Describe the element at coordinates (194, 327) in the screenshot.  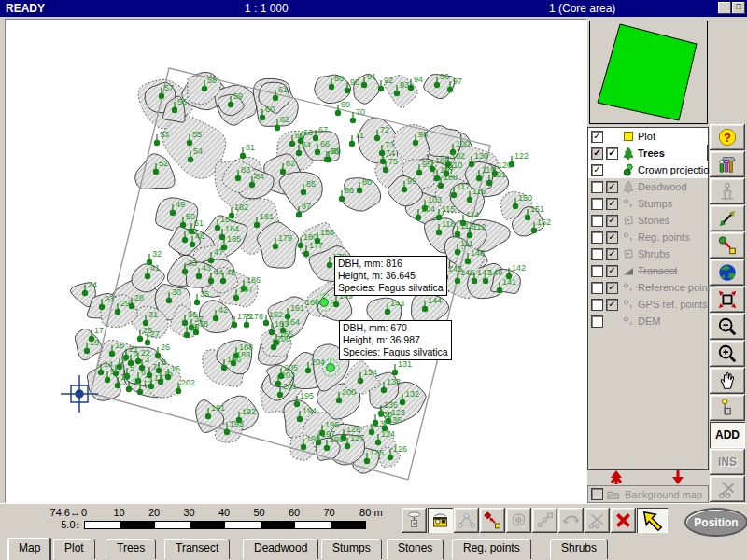
I see `tree-number-label: 40` at that location.